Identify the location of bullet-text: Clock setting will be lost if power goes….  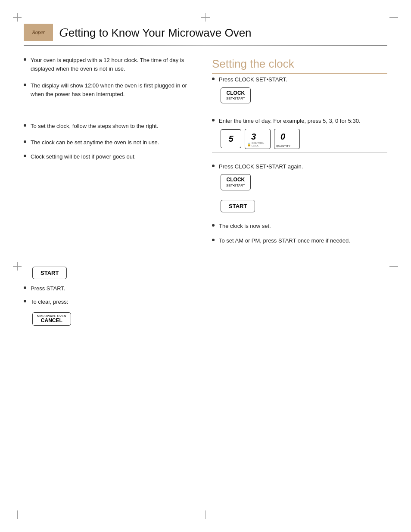
(115, 157).